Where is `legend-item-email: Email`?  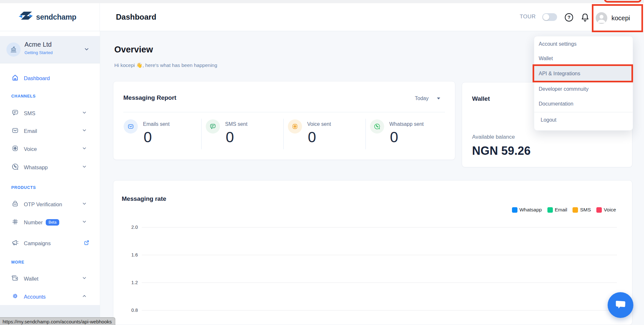 legend-item-email: Email is located at coordinates (557, 210).